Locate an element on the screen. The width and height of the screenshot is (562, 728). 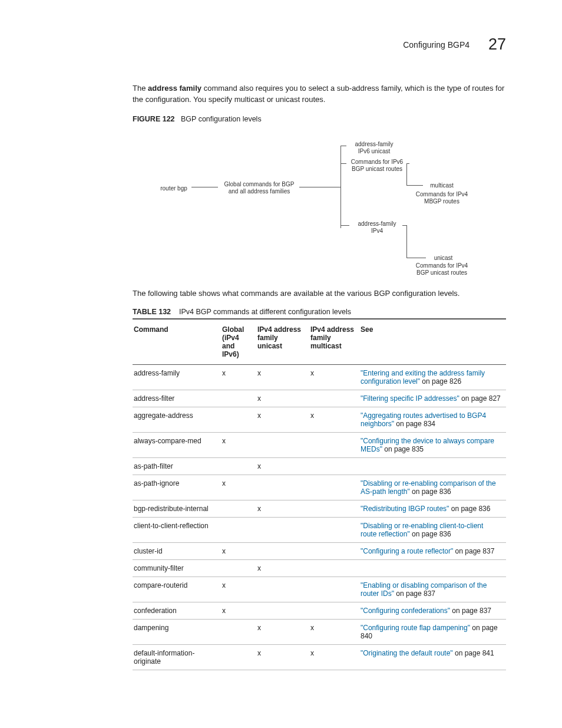
table-row: community-filterx is located at coordinates (319, 568).